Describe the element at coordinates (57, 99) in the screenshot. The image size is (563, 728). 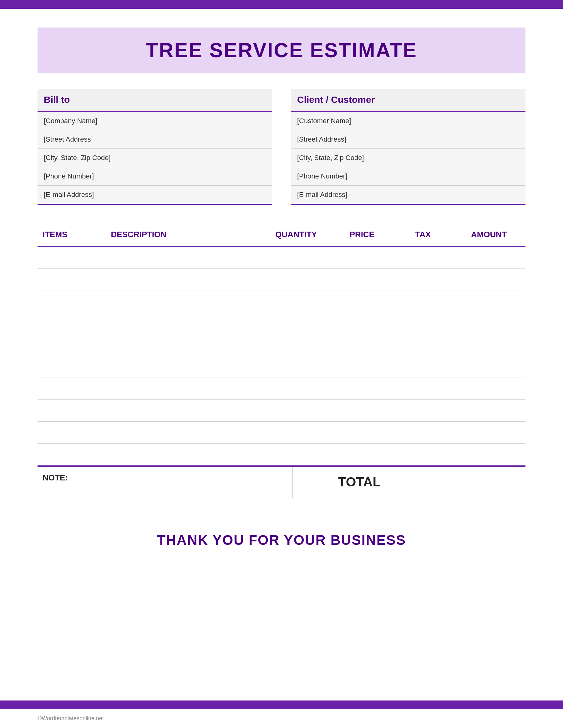
I see `bill-to-heading: Bill to` at that location.